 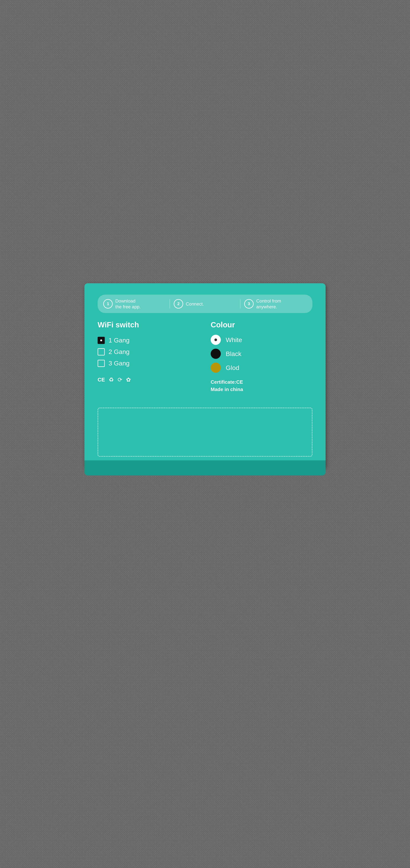 I want to click on step-1-number: 1, so click(x=108, y=304).